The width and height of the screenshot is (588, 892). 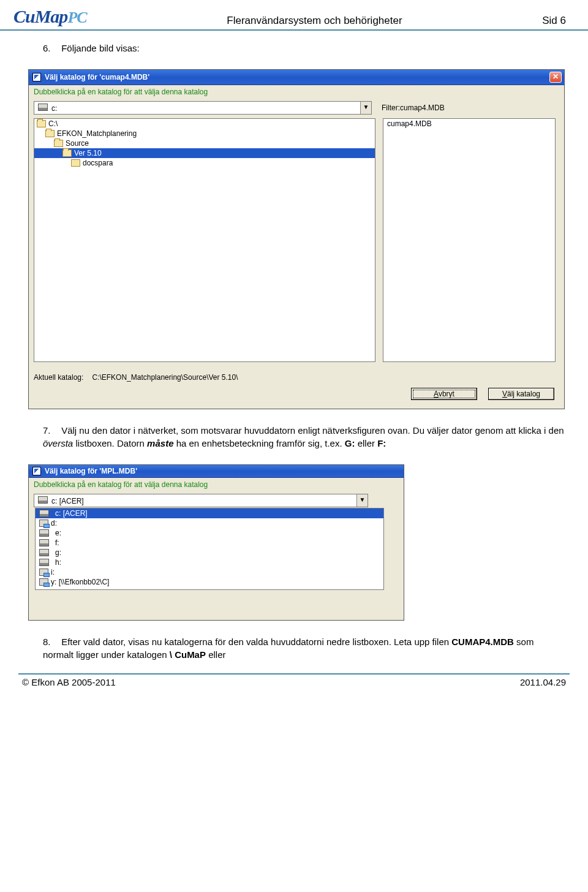 What do you see at coordinates (294, 15) in the screenshot?
I see `page-header: CuMapPC Fleranvändarsystem och behörighe…` at bounding box center [294, 15].